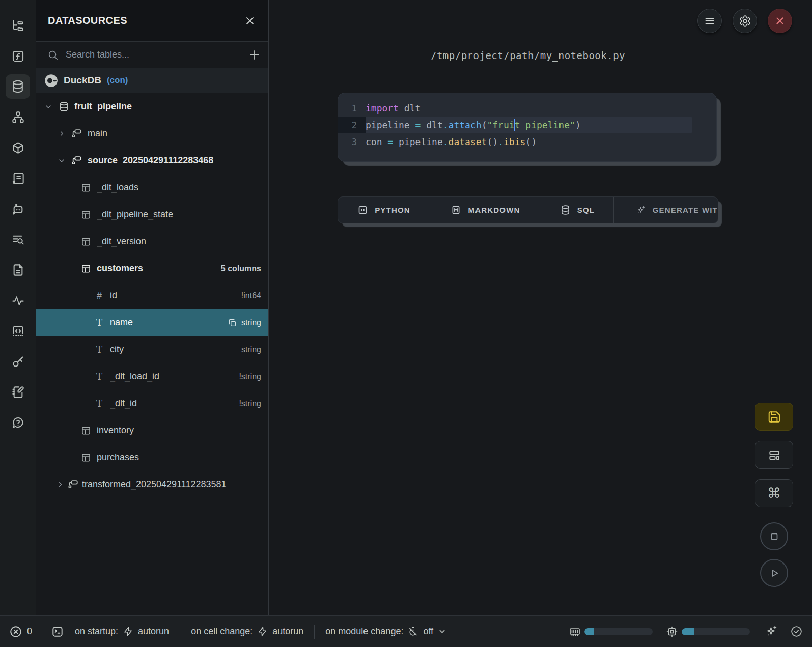  I want to click on timer-off-icon, so click(413, 631).